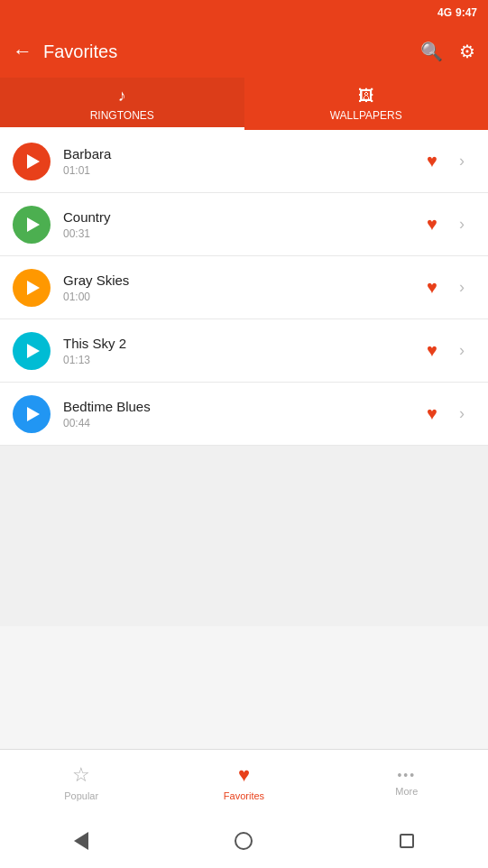 The width and height of the screenshot is (488, 868). What do you see at coordinates (244, 775) in the screenshot?
I see `heart-nav-icon: ♥` at bounding box center [244, 775].